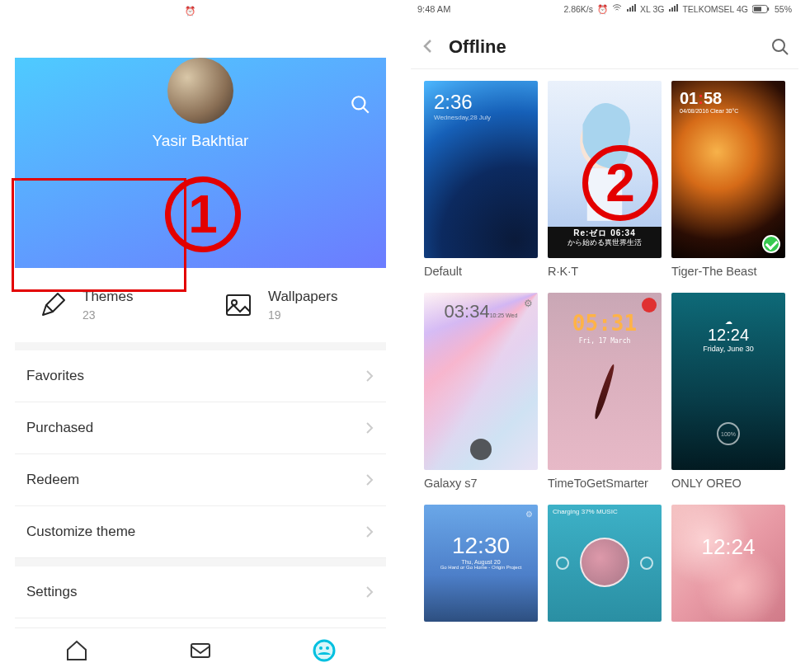 The width and height of the screenshot is (810, 672). What do you see at coordinates (728, 335) in the screenshot?
I see `thumb-clock: ☁12:24Friday, June 30` at bounding box center [728, 335].